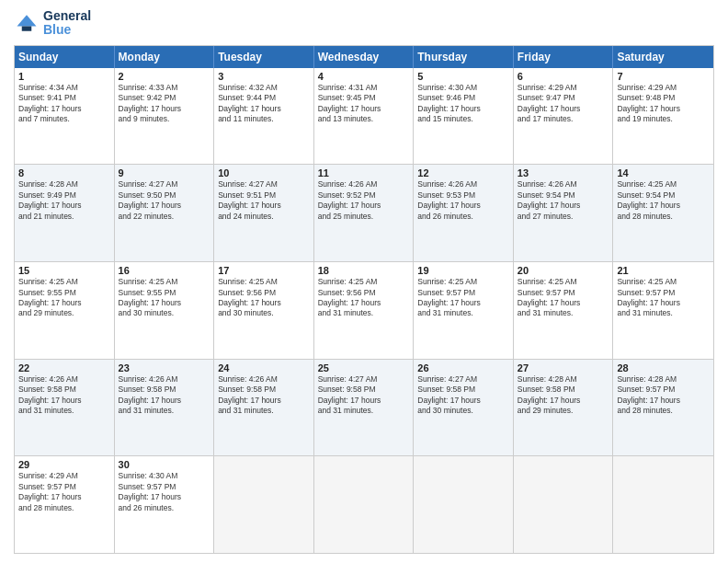 This screenshot has width=728, height=563. What do you see at coordinates (364, 298) in the screenshot?
I see `day-info: Sunrise: 4:25 AM Sunset: 9:56 PM Dayligh…` at bounding box center [364, 298].